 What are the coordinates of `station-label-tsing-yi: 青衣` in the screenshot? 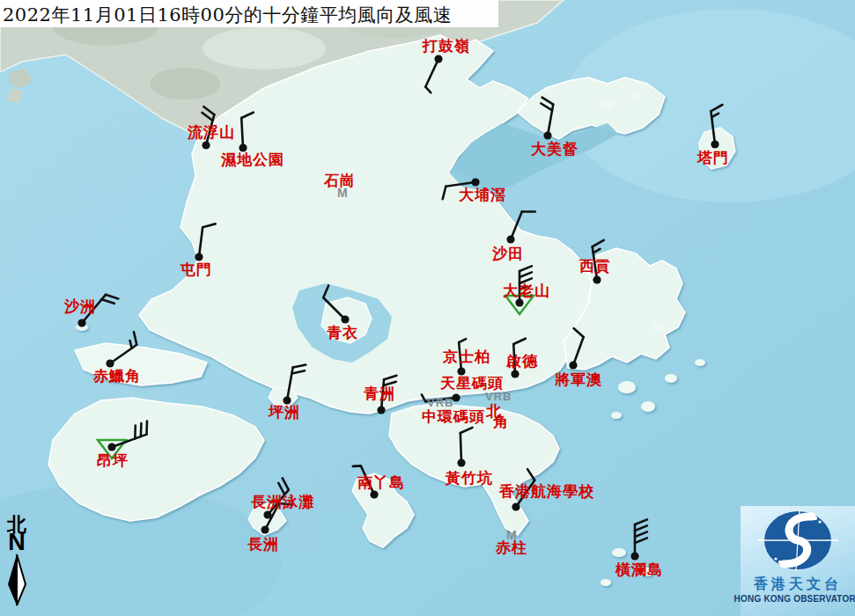 It's located at (343, 334).